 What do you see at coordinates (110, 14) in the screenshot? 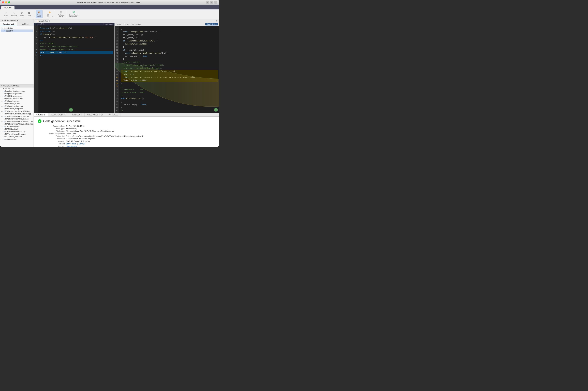
I see `toolbar: Back Forward Go To` at bounding box center [110, 14].